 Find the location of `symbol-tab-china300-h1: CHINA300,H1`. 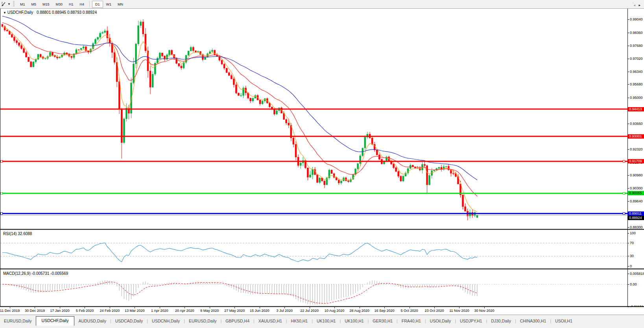

symbol-tab-china300-h1: CHINA300,H1 is located at coordinates (533, 321).